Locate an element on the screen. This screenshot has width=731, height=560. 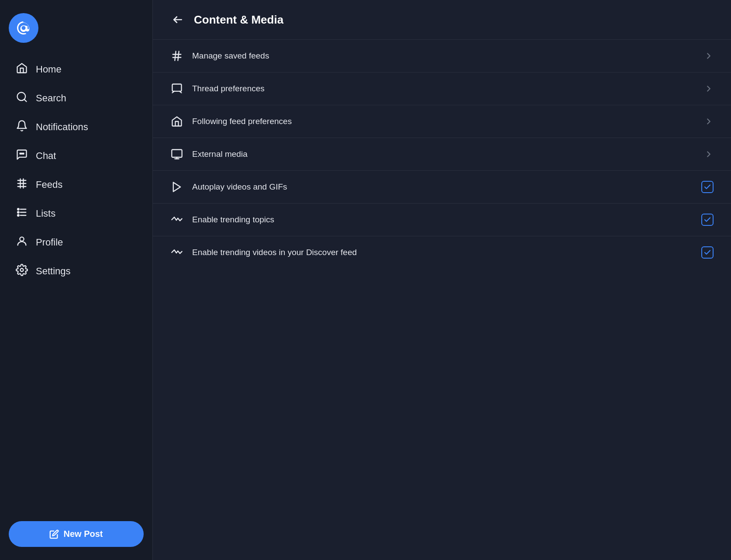
bell-icon is located at coordinates (22, 127).